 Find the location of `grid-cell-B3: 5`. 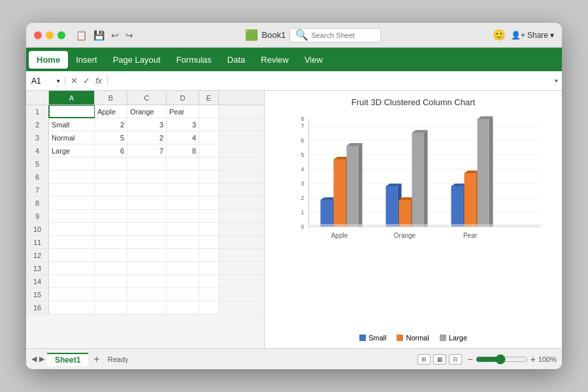

grid-cell-B3: 5 is located at coordinates (111, 137).